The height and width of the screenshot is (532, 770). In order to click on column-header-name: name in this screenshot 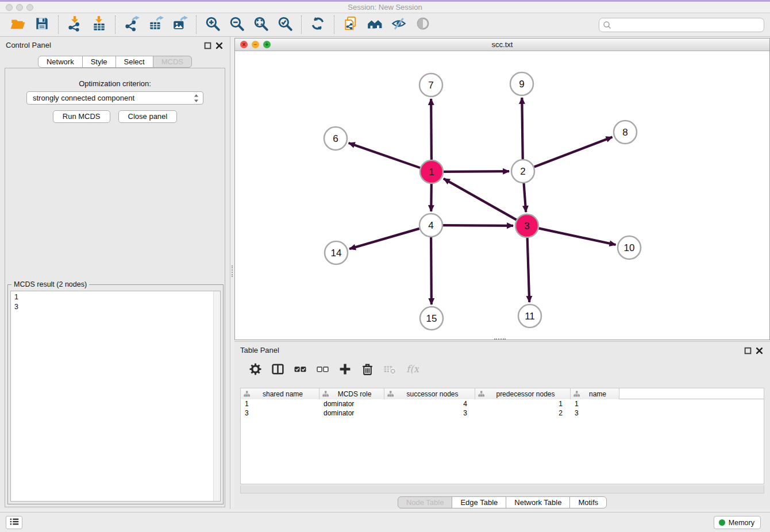, I will do `click(595, 394)`.